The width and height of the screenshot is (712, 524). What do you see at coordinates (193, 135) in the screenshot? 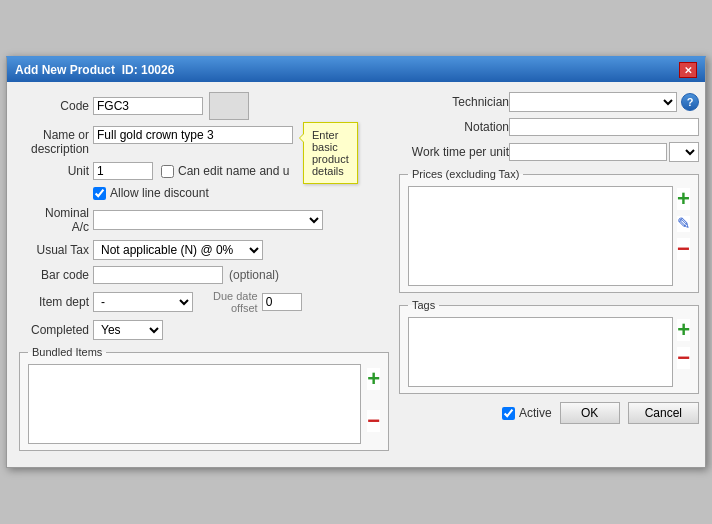
I see `name-input` at bounding box center [193, 135].